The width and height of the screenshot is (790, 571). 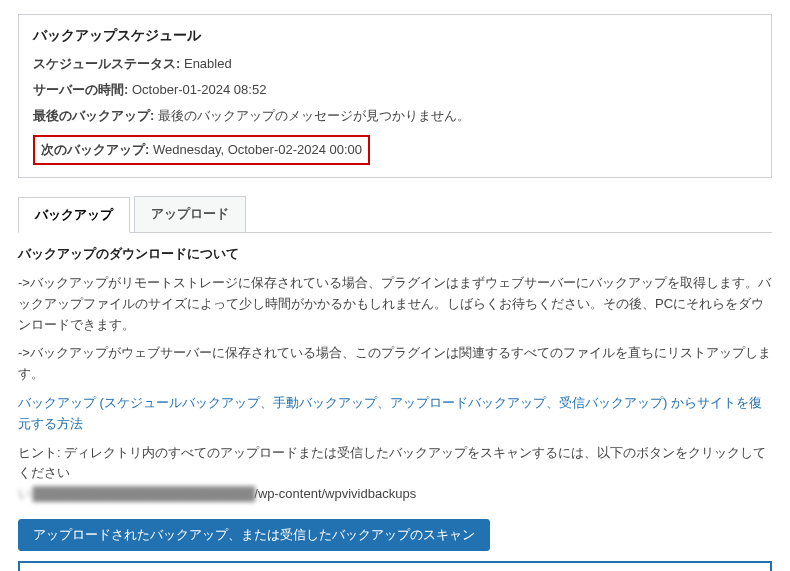 What do you see at coordinates (202, 150) in the screenshot?
I see `next-backup-highlight: 次のバックアップ: Wednesday, October-02-2024 00:…` at bounding box center [202, 150].